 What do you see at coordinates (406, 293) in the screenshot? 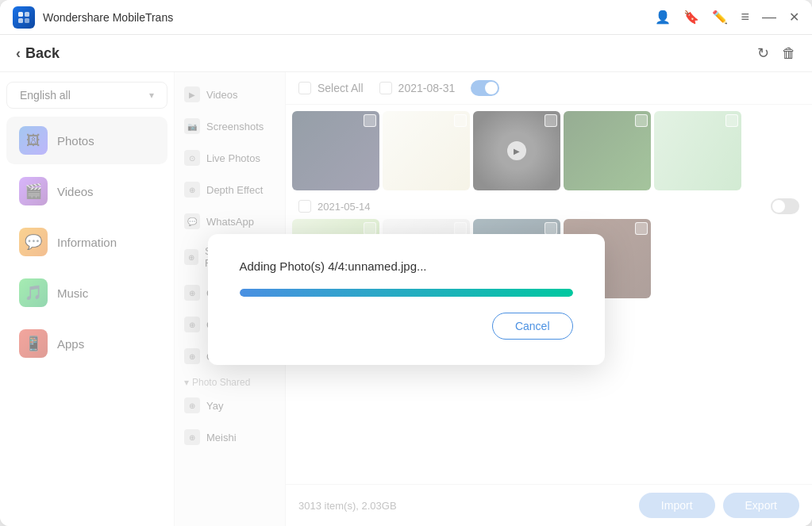
I see `progress-bar-fill` at bounding box center [406, 293].